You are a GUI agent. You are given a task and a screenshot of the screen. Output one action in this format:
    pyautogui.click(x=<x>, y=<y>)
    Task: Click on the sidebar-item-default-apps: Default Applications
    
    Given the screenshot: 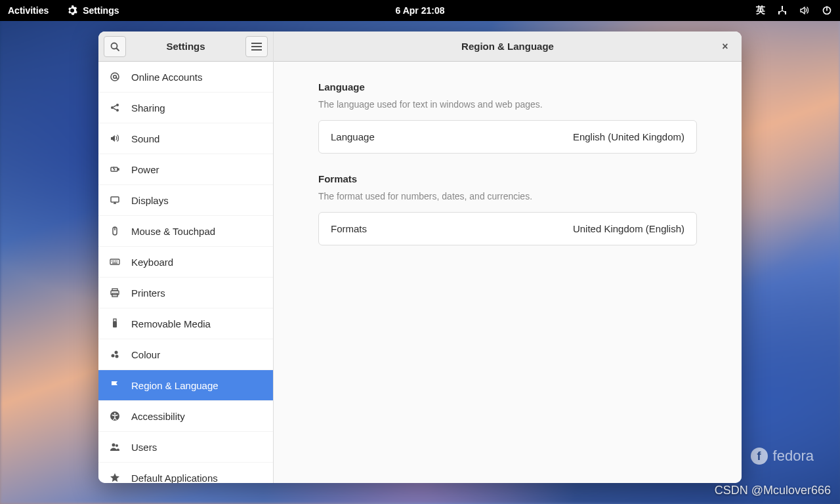 What is the action you would take?
    pyautogui.click(x=186, y=472)
    